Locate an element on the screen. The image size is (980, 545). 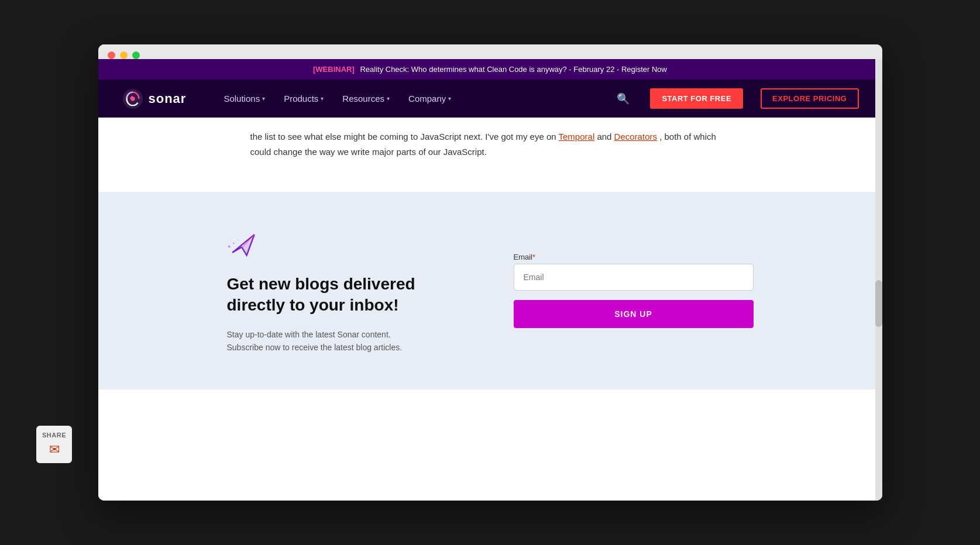
newsletter-inner: Get new blogs delivered directly to your… is located at coordinates (490, 291).